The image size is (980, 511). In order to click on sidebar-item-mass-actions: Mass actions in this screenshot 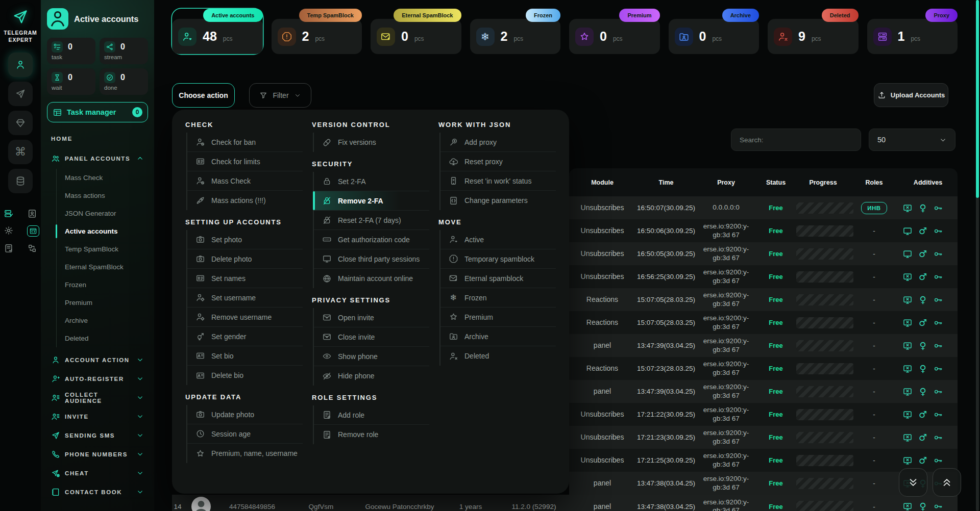, I will do `click(102, 196)`.